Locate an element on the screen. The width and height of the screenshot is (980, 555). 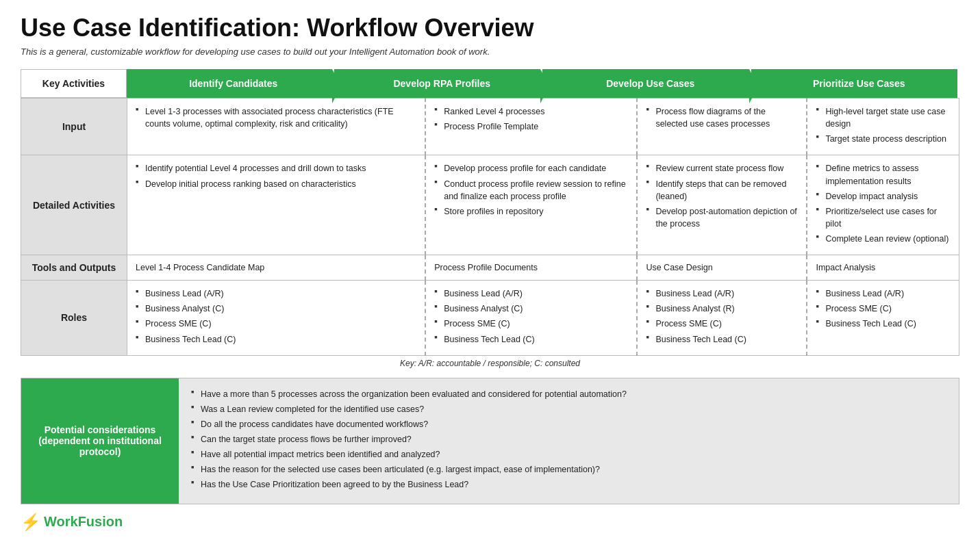
cell-2-0: Level 1-4 Process Candidate Map is located at coordinates (277, 268).